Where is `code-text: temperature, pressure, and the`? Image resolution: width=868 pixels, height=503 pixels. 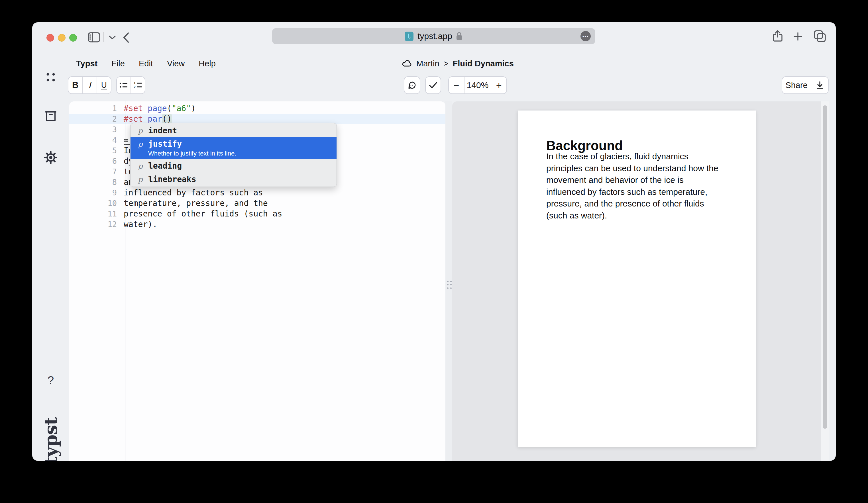
code-text: temperature, pressure, and the is located at coordinates (194, 203).